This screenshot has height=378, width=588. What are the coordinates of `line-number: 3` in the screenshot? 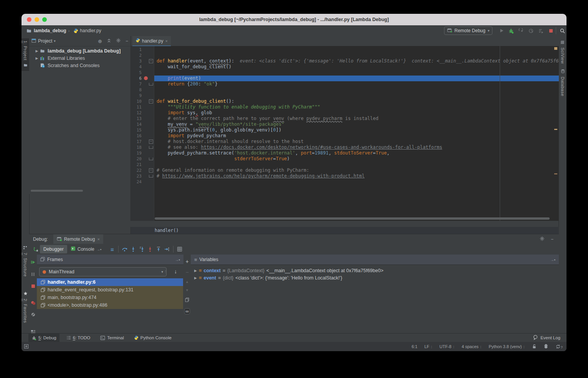 It's located at (136, 61).